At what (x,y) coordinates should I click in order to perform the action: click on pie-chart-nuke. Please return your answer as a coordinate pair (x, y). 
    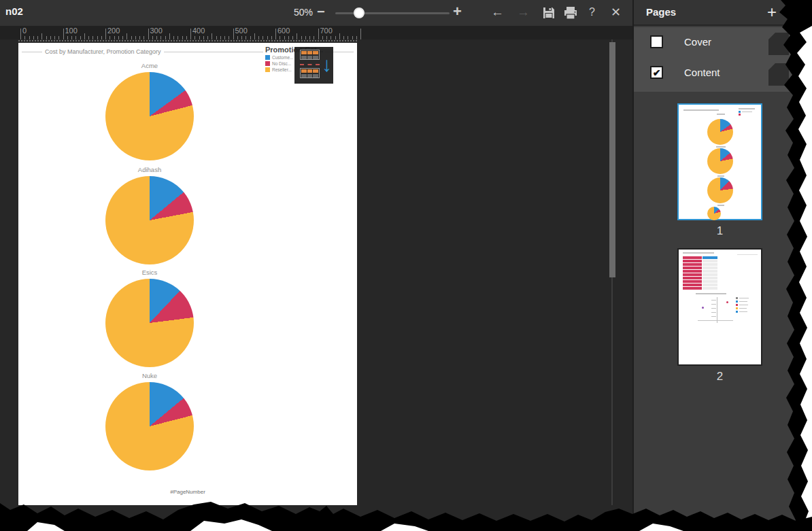
    Looking at the image, I should click on (150, 426).